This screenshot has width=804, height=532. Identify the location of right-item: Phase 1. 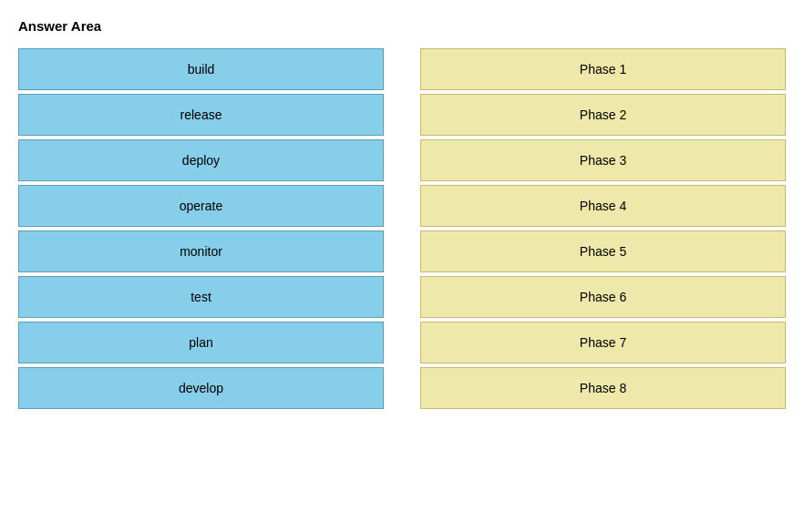
(603, 69).